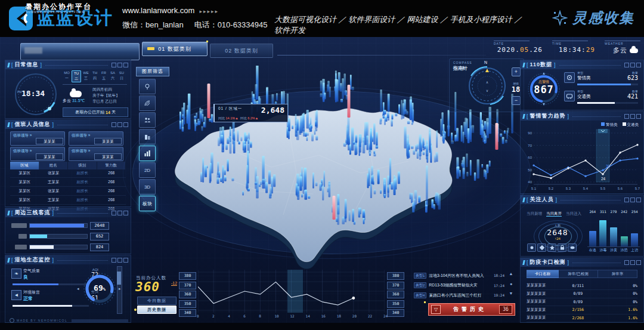  What do you see at coordinates (171, 11) in the screenshot?
I see `website-link: www.lanlanwork.com▸▸▸▸▸` at bounding box center [171, 11].